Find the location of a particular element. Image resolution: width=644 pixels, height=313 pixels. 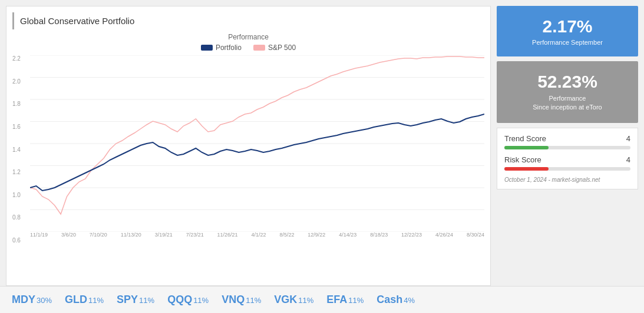

ticker-cash-name: Cash is located at coordinates (389, 300).